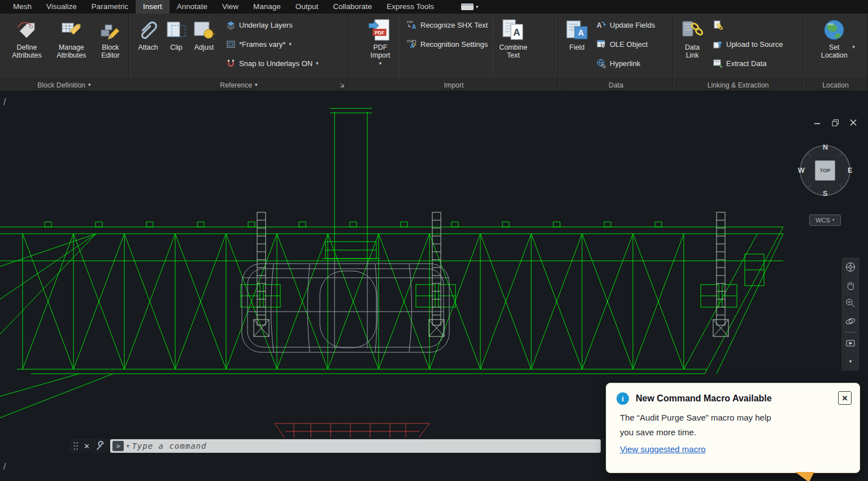  What do you see at coordinates (850, 170) in the screenshot?
I see `viewcube-east: E` at bounding box center [850, 170].